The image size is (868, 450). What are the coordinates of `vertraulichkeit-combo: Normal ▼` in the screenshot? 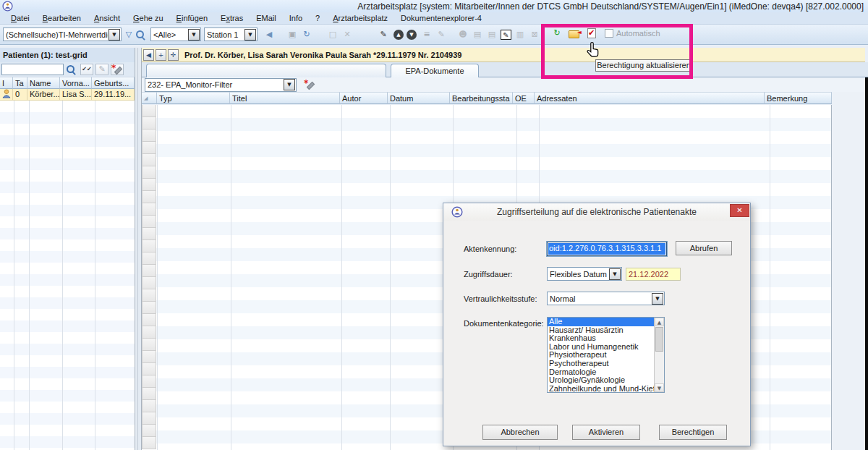 It's located at (606, 298).